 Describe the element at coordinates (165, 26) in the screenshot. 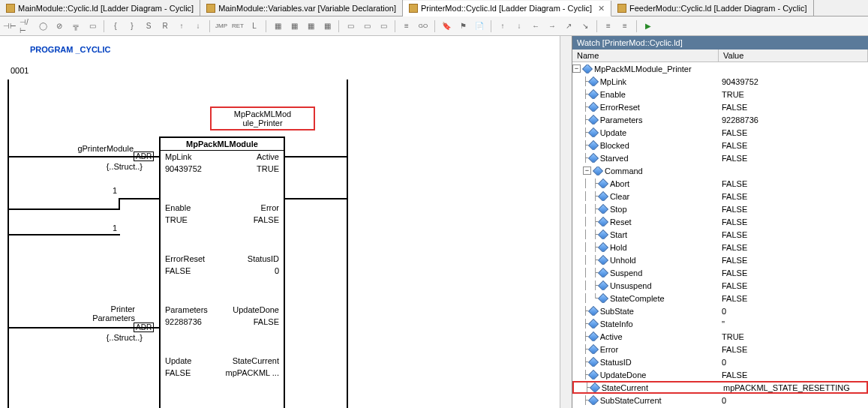

I see `tool-reset: R` at that location.